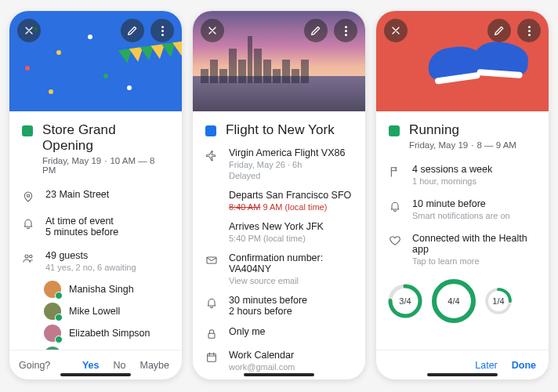 The image size is (558, 392). Describe the element at coordinates (102, 289) in the screenshot. I see `guest-name: Manisha Singh` at that location.